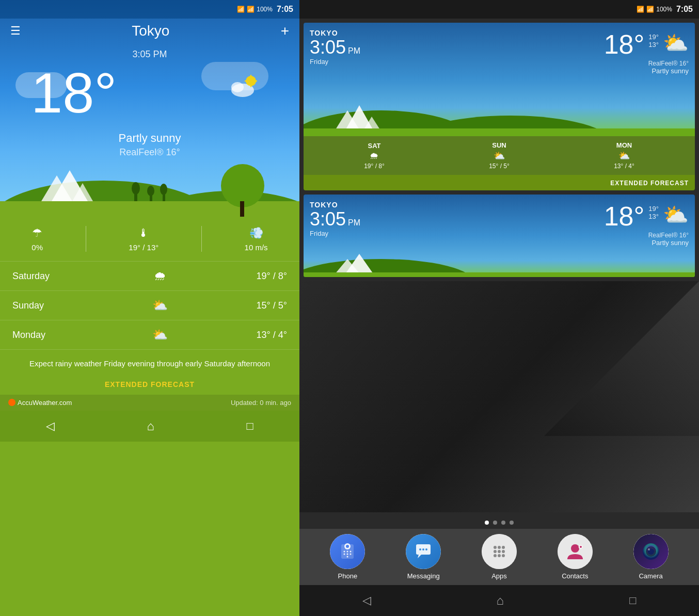 The width and height of the screenshot is (699, 616). I want to click on menu-icon: ☰, so click(15, 31).